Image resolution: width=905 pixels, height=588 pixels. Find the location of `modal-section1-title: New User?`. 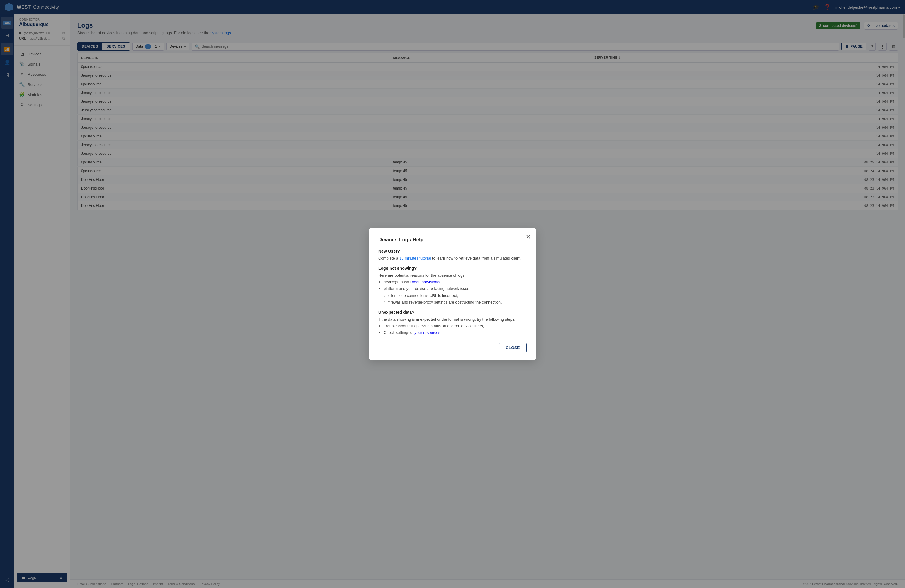

modal-section1-title: New User? is located at coordinates (452, 251).